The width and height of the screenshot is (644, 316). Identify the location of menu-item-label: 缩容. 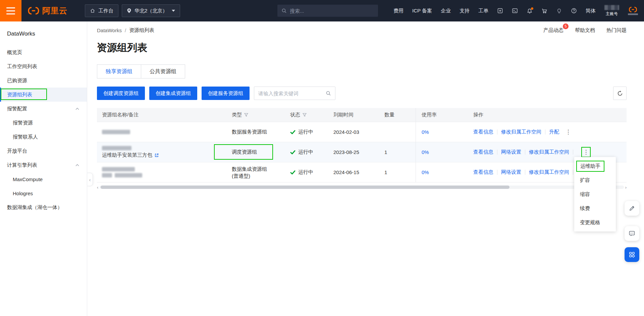
(585, 195).